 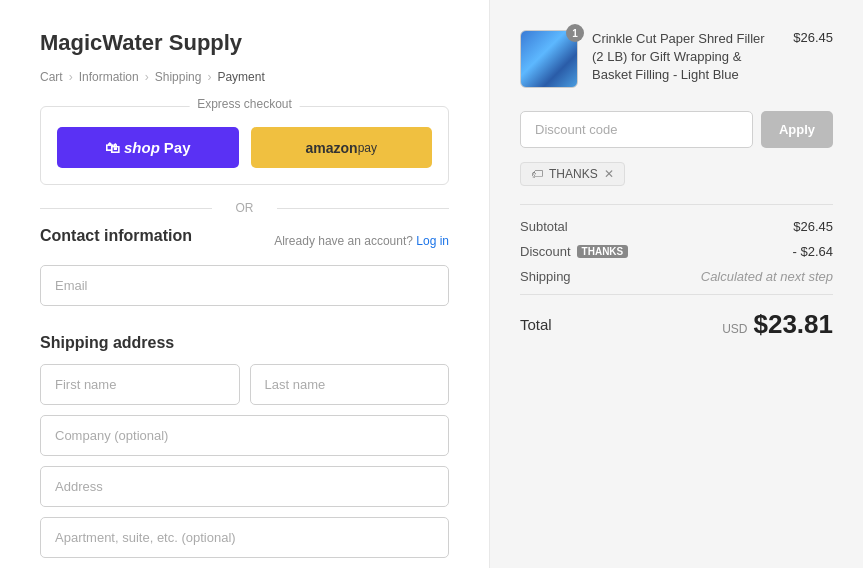 I want to click on amazonpay-button: amazon pay, so click(x=342, y=148).